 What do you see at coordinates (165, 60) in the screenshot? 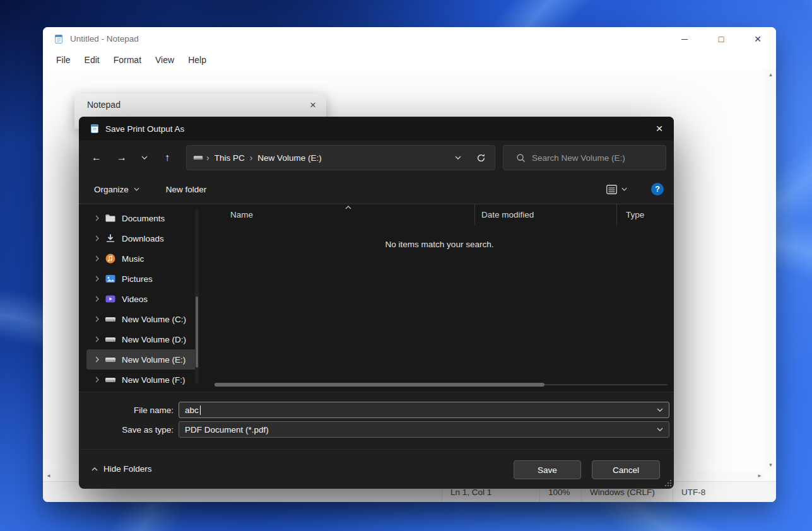
I see `menu-view: View` at bounding box center [165, 60].